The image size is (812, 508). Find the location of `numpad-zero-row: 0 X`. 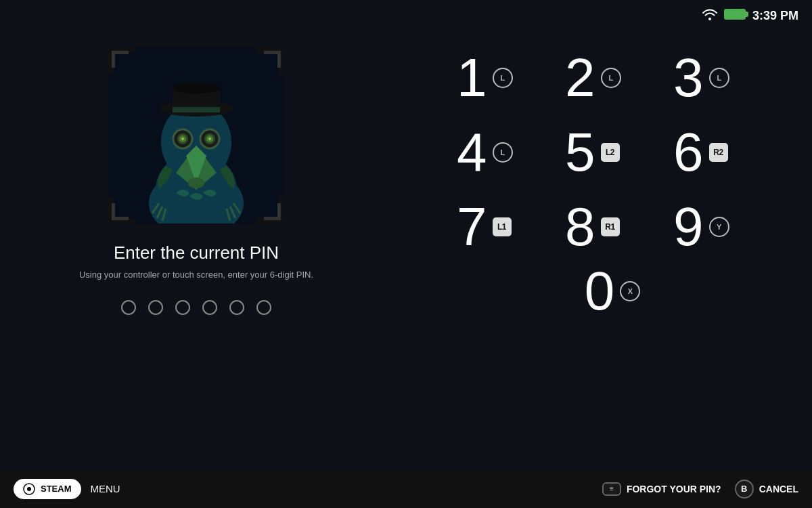

numpad-zero-row: 0 X is located at coordinates (612, 291).